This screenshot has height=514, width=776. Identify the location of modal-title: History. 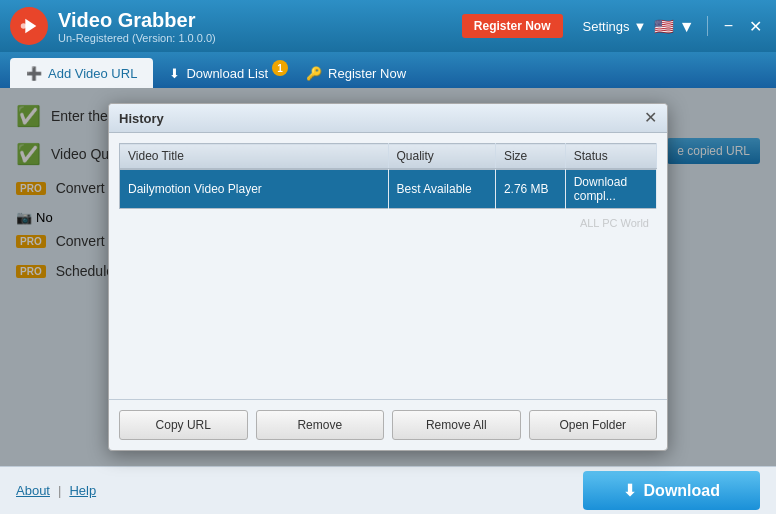
(142, 118).